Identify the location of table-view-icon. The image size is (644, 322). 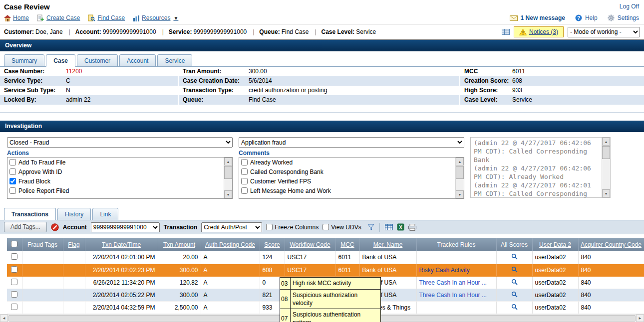
(389, 227).